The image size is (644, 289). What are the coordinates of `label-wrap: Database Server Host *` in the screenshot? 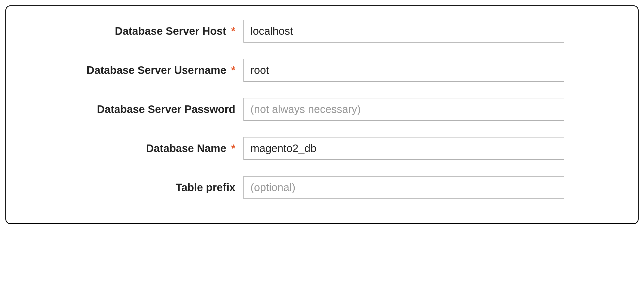 It's located at (133, 31).